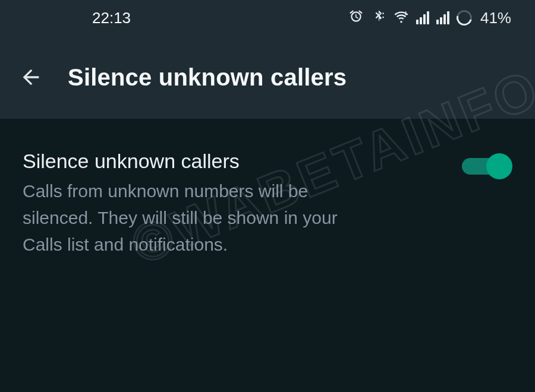  Describe the element at coordinates (487, 166) in the screenshot. I see `silence-unknown-toggle` at that location.